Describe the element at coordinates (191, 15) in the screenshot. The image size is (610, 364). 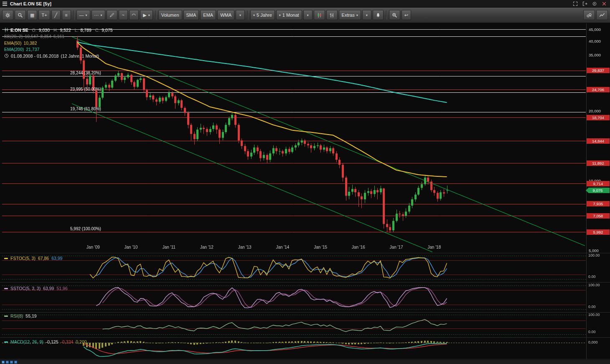
I see `sma-button: SMA` at that location.